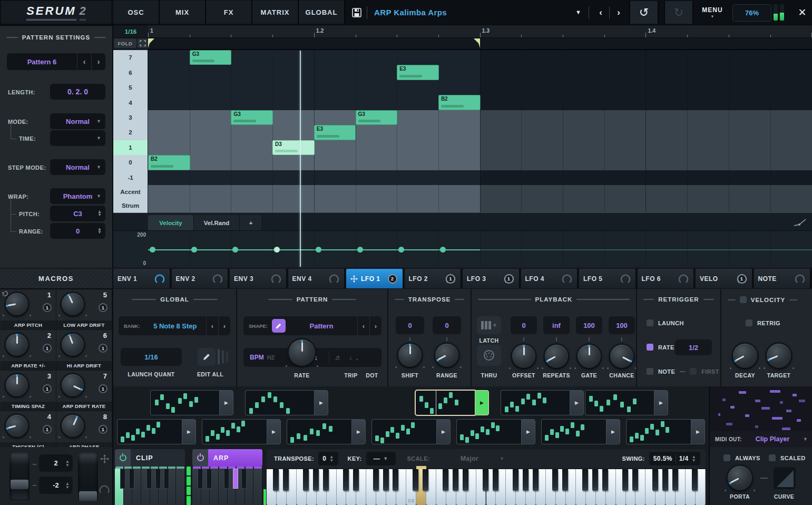 Image resolution: width=812 pixels, height=505 pixels. What do you see at coordinates (463, 249) in the screenshot?
I see `velocity-graph: 200 0` at bounding box center [463, 249].